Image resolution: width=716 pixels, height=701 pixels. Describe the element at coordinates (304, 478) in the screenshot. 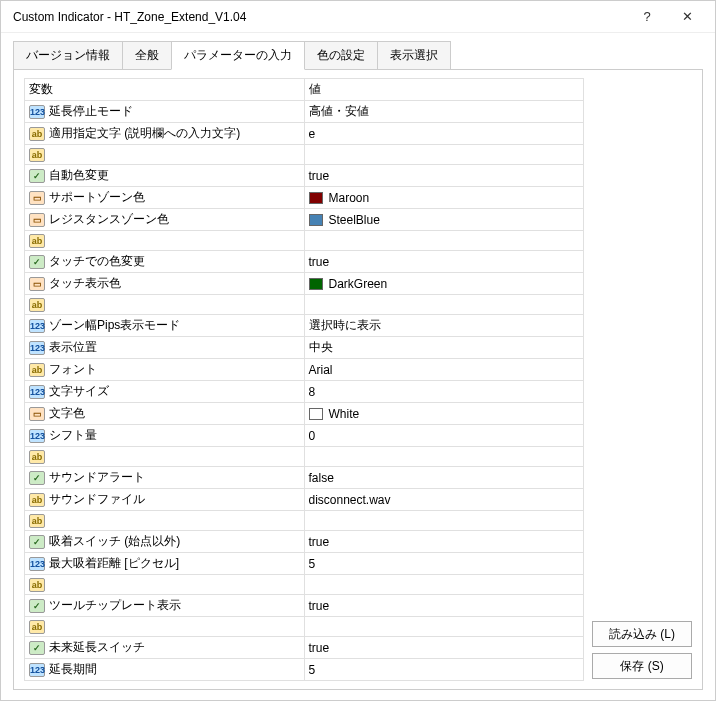

I see `table-row: ✓サウンドアラートfalse` at that location.